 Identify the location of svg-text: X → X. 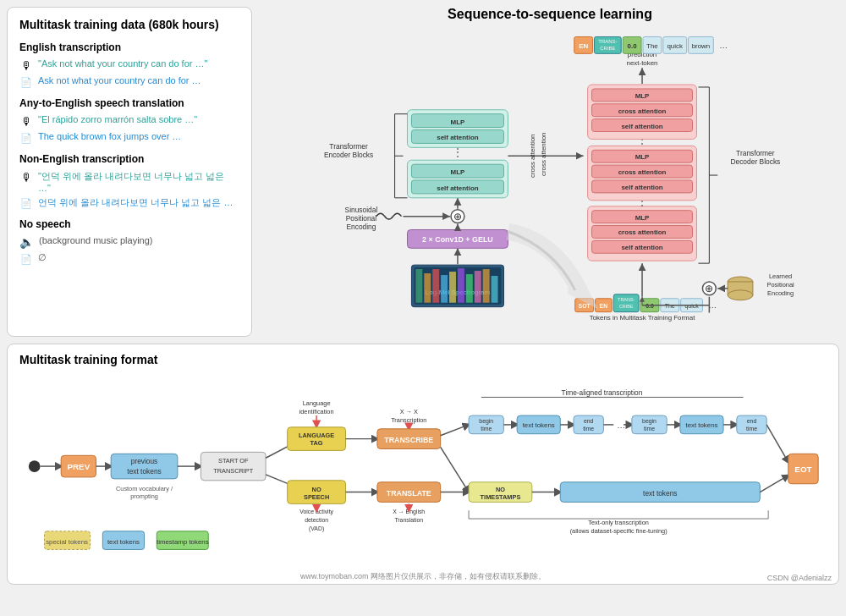
(409, 411).